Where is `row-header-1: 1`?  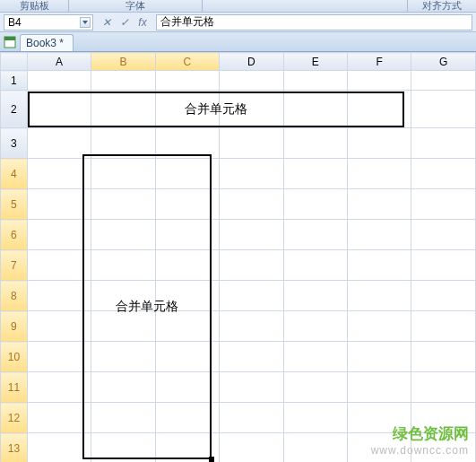 row-header-1: 1 is located at coordinates (14, 81).